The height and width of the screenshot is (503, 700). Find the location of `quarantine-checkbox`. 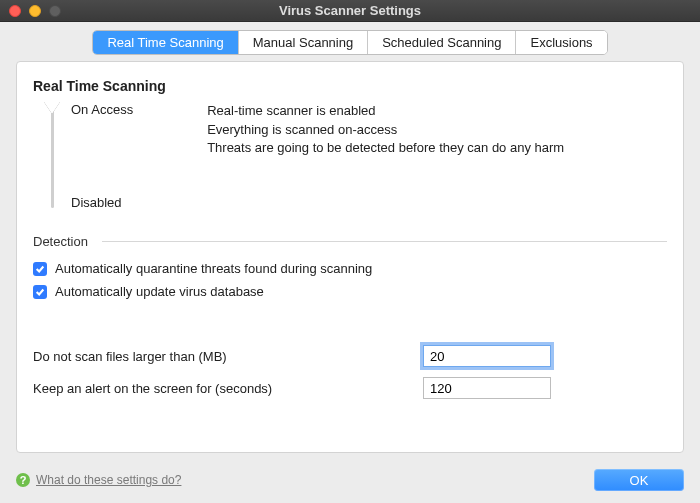

quarantine-checkbox is located at coordinates (40, 269).